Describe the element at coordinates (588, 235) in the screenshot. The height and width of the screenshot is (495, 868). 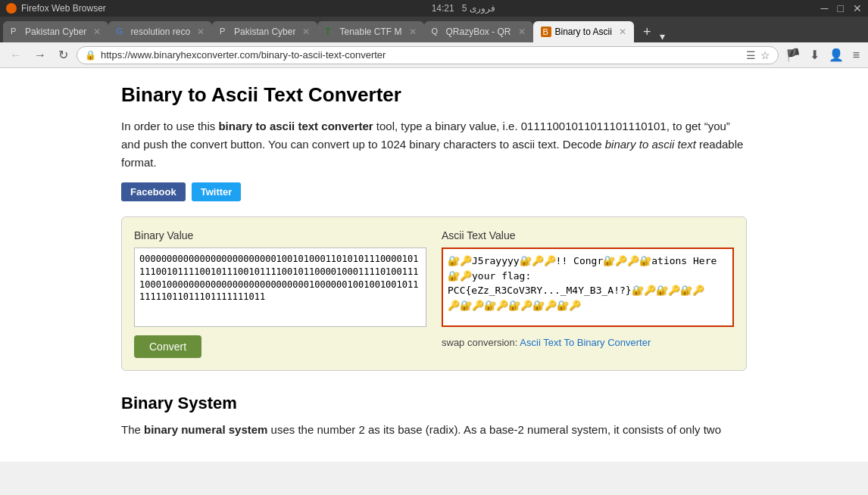
I see `ascii-label: Ascii Text Value` at that location.